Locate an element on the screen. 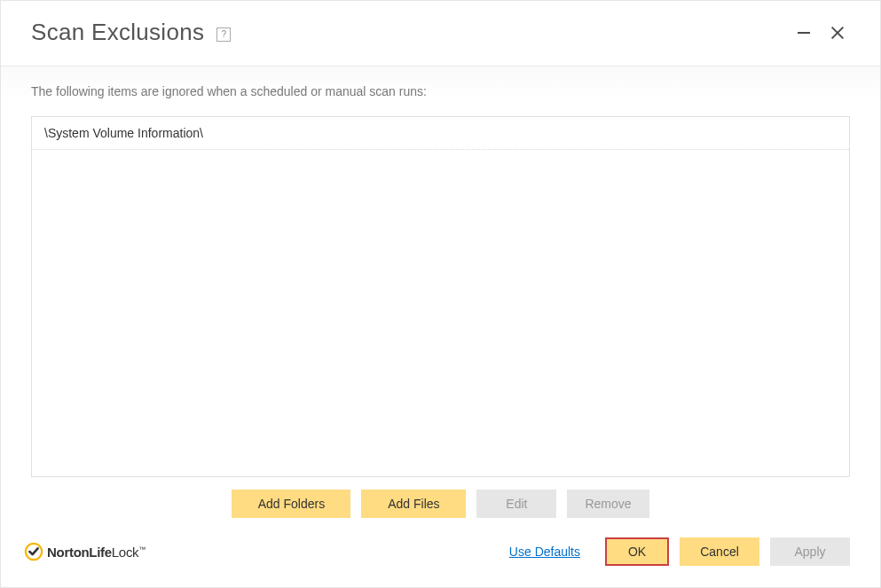 The image size is (881, 588). checkmark-shield-icon is located at coordinates (34, 552).